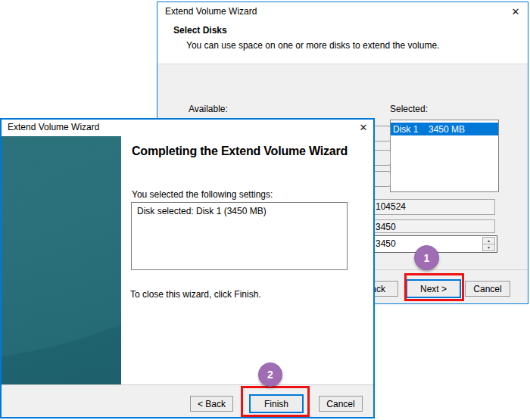 The width and height of the screenshot is (530, 420). Describe the element at coordinates (489, 244) in the screenshot. I see `spinner-control: ▲ ▼` at that location.